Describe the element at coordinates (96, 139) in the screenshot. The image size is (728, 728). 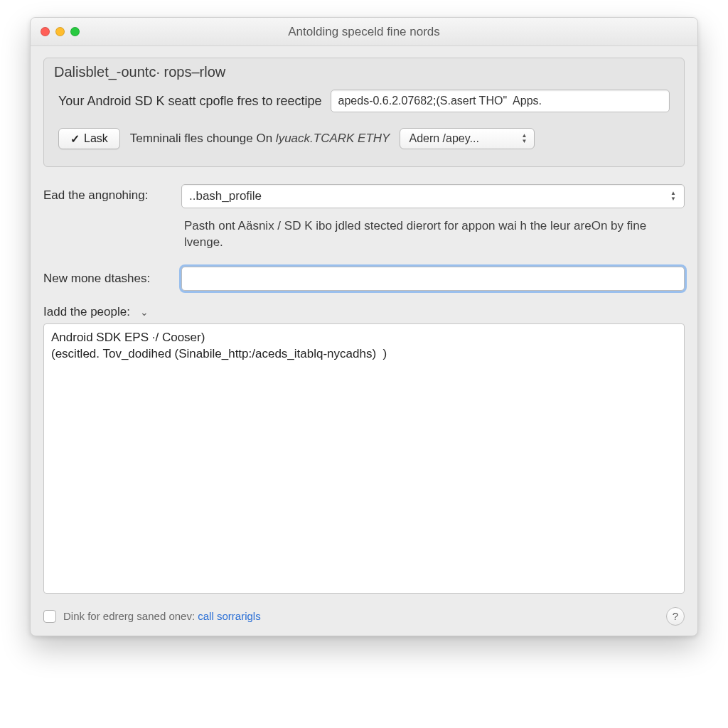
I see `lask-button-label: Lask` at that location.